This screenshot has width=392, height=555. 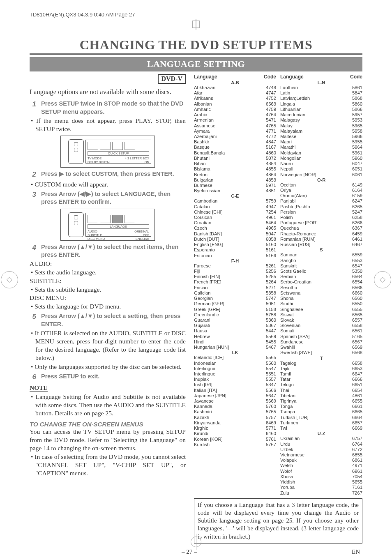 I want to click on language-row: Irish [IRI]5347, so click(x=235, y=385).